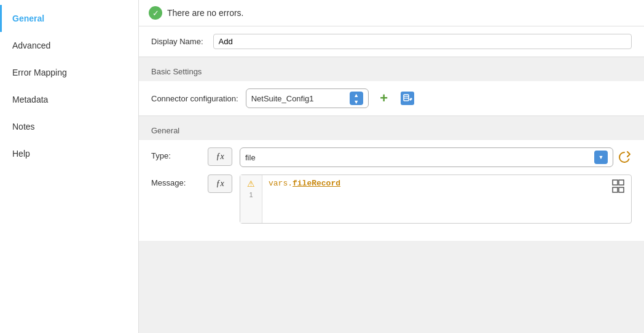 This screenshot has height=333, width=644. What do you see at coordinates (391, 199) in the screenshot?
I see `message-row: Message: ƒx ⚠ 1 vars.fileRecord` at bounding box center [391, 199].